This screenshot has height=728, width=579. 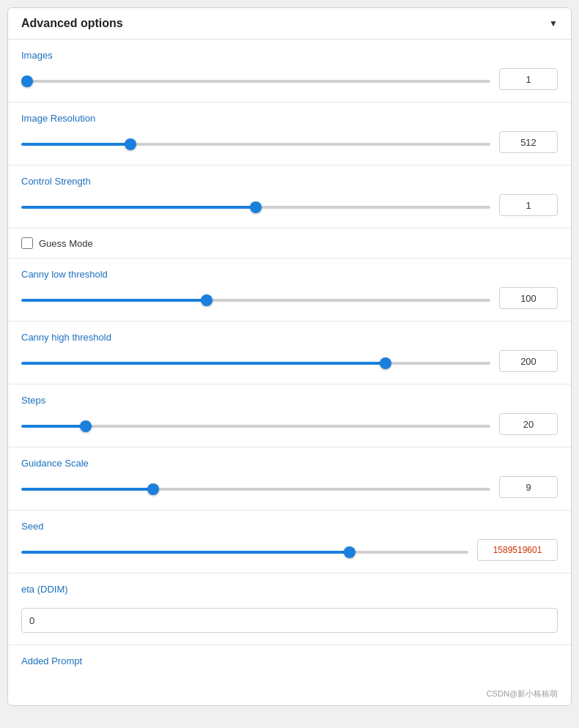 I want to click on steps-section: Steps 20, so click(x=290, y=416).